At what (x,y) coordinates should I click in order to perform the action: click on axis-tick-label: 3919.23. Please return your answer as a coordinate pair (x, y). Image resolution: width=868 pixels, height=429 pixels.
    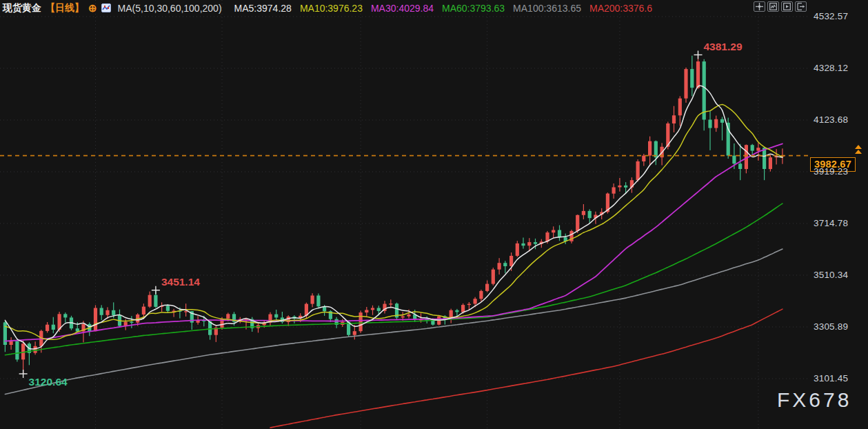
    Looking at the image, I should click on (831, 171).